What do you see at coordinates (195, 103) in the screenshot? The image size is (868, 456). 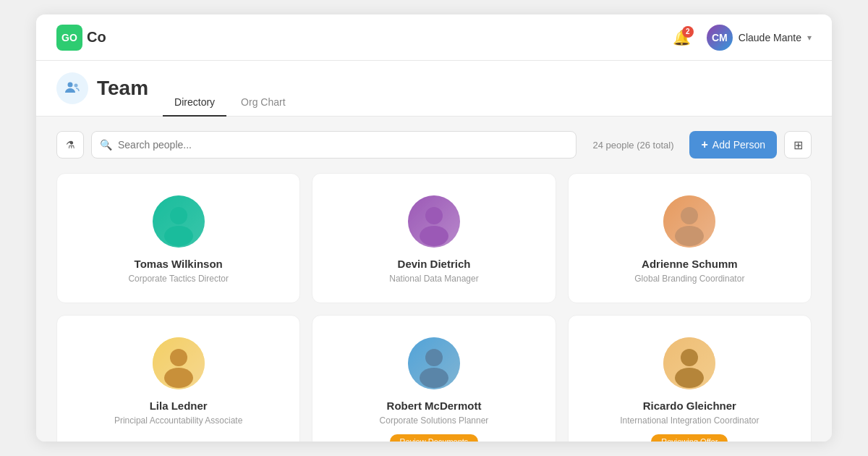 I see `tab-directory: Directory` at bounding box center [195, 103].